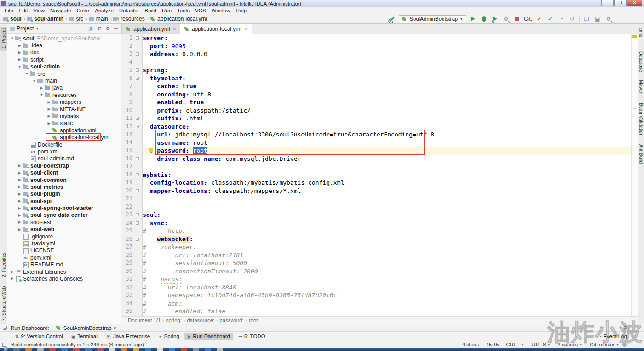 The width and height of the screenshot is (644, 351). What do you see at coordinates (387, 135) in the screenshot?
I see `code-line-13: url: jdbc:mysql://localhost:3306/soul?us…` at bounding box center [387, 135].